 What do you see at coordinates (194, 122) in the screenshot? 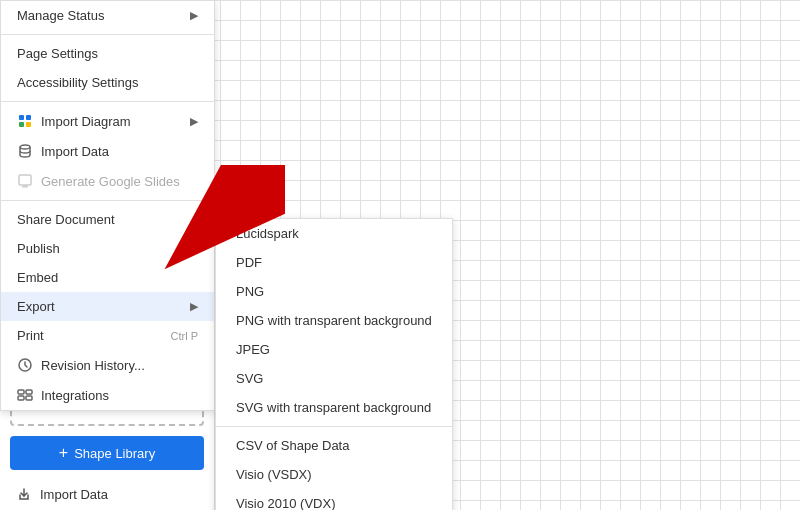
I see `submenu-arrow-import: ▶` at bounding box center [194, 122].